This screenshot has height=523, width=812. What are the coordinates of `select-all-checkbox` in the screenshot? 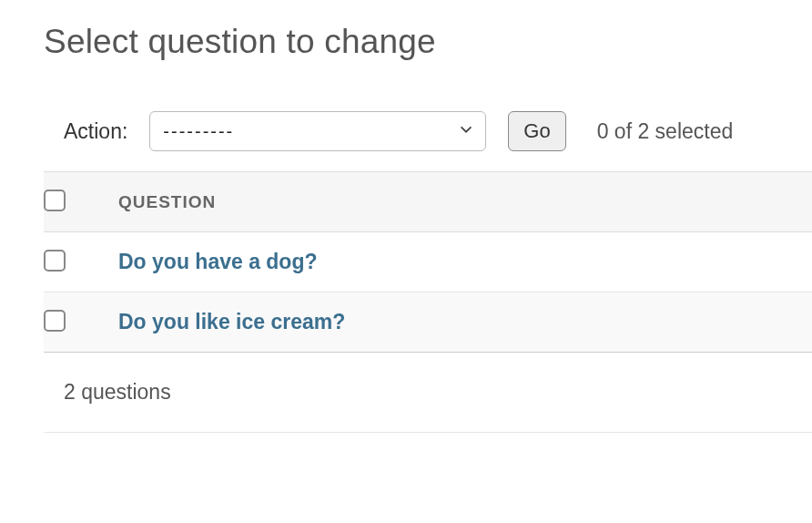 It's located at (55, 200).